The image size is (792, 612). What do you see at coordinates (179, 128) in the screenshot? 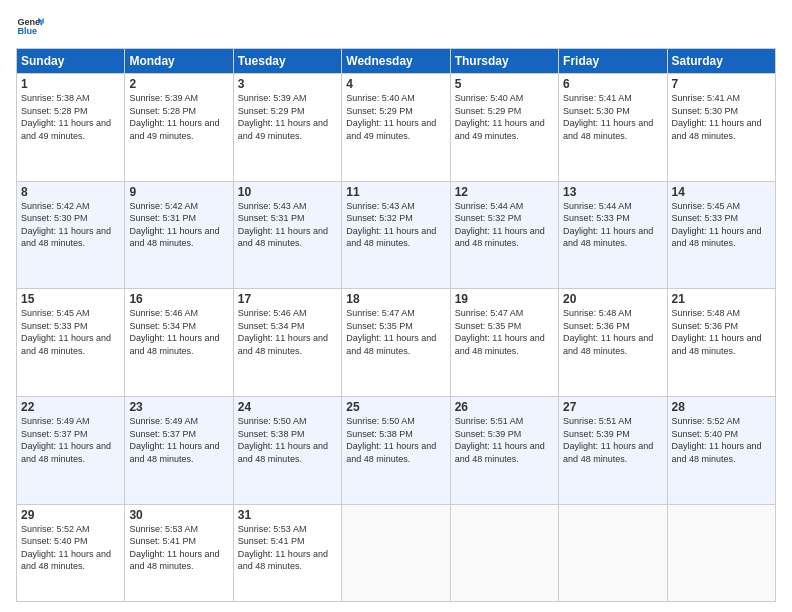
I see `table-row: 2Sunrise: 5:39 AMSunset: 5:28 PMDaylight…` at bounding box center [179, 128].